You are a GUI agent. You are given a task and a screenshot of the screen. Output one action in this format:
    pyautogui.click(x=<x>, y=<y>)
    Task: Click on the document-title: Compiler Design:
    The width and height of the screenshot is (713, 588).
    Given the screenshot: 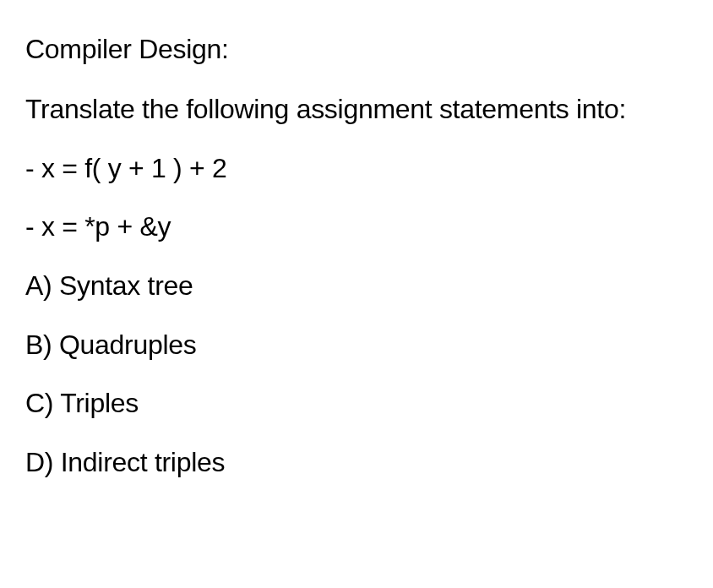 What is the action you would take?
    pyautogui.click(x=356, y=50)
    